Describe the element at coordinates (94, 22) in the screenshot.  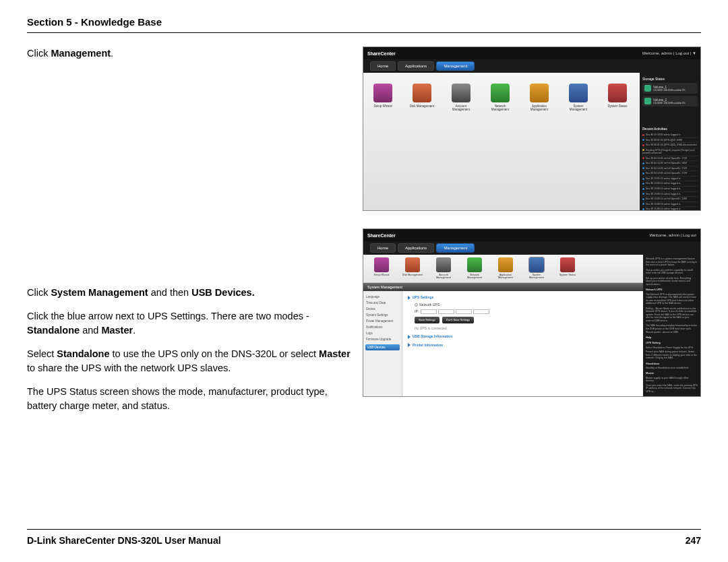
I see `section-title: Section 5 - Knowledge Base` at that location.